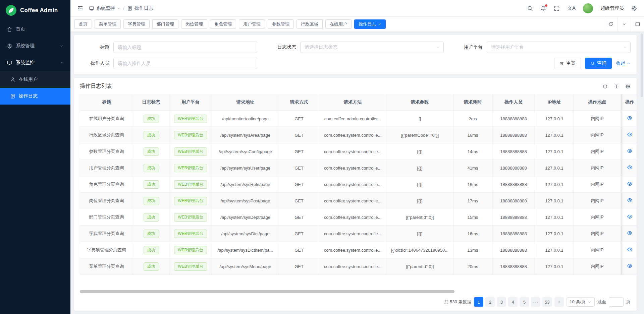 The height and width of the screenshot is (314, 644). What do you see at coordinates (281, 24) in the screenshot?
I see `tab: 参数管理` at bounding box center [281, 24].